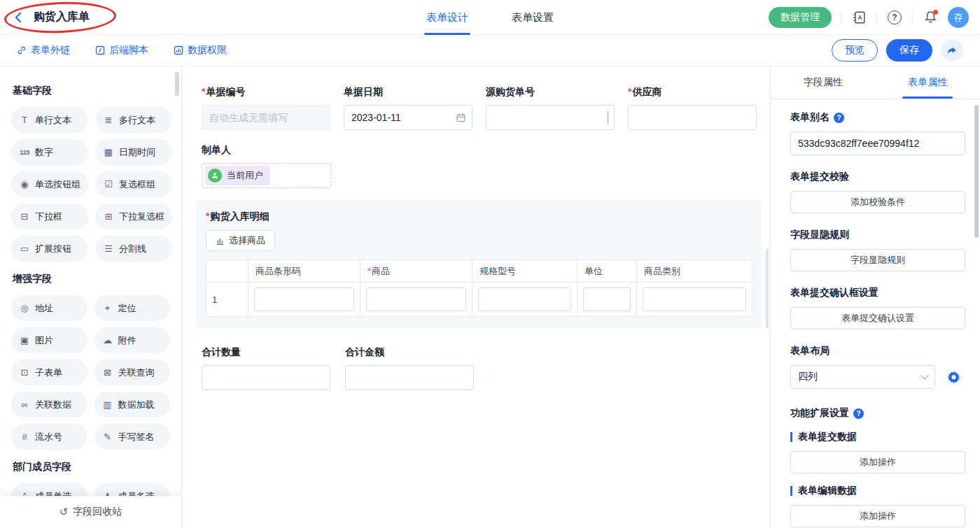 The image size is (980, 528). Describe the element at coordinates (108, 152) in the screenshot. I see `calendar-icon: ▦` at that location.